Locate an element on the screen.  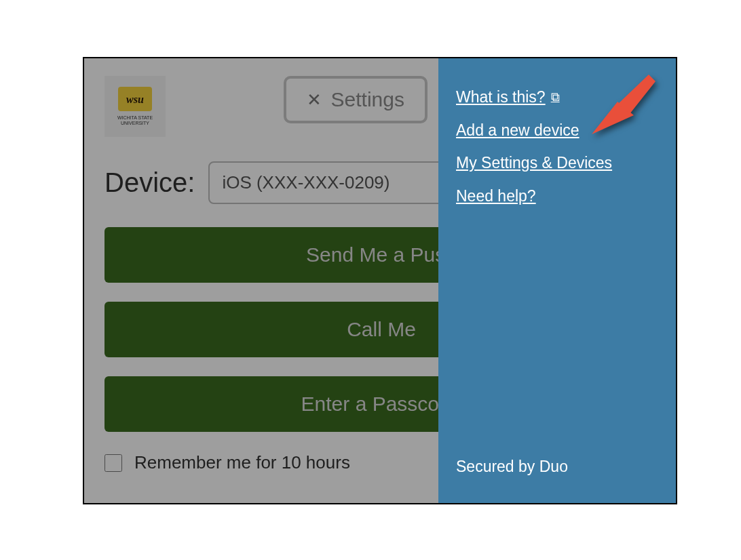
need-help-link: Need help? is located at coordinates (496, 197).